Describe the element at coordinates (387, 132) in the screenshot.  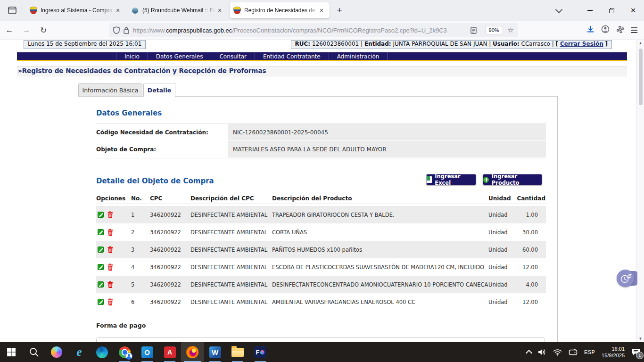
I see `codigo-necesidad-value: NIC-1260023860001-2025-00045` at that location.